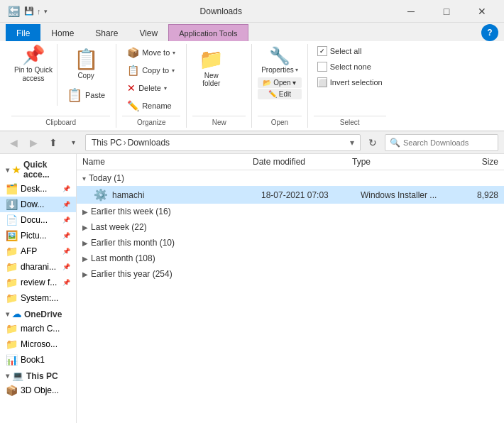 This screenshot has height=423, width=504. Describe the element at coordinates (373, 143) in the screenshot. I see `refresh-button: ↻` at that location.